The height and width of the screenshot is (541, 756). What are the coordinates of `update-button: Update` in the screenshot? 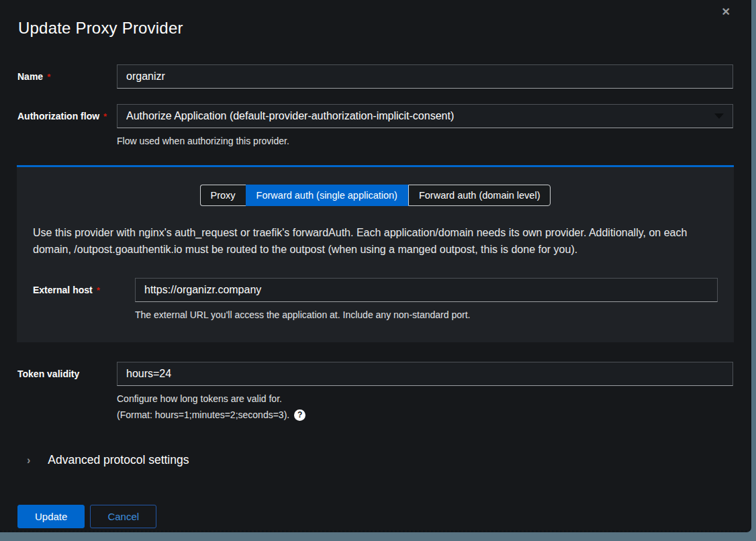 It's located at (51, 517).